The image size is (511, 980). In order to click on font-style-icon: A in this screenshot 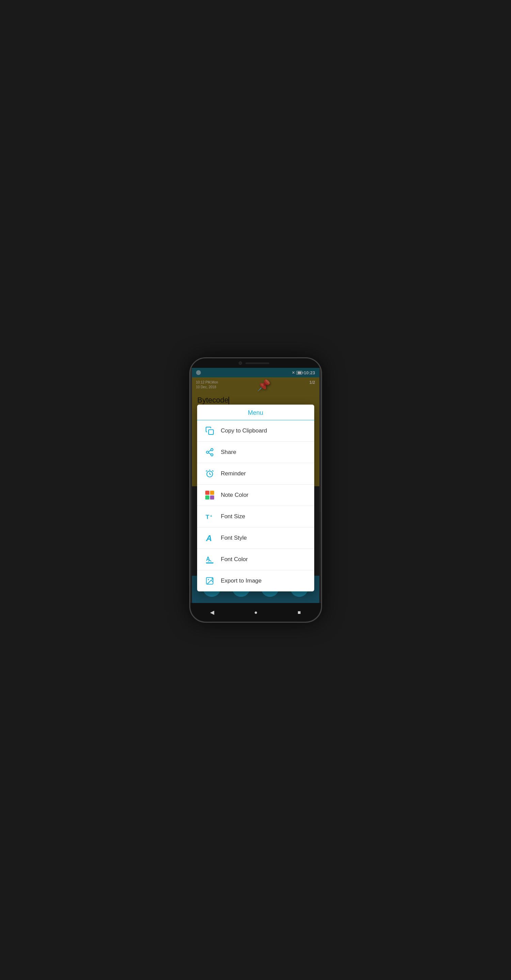, I will do `click(210, 538)`.